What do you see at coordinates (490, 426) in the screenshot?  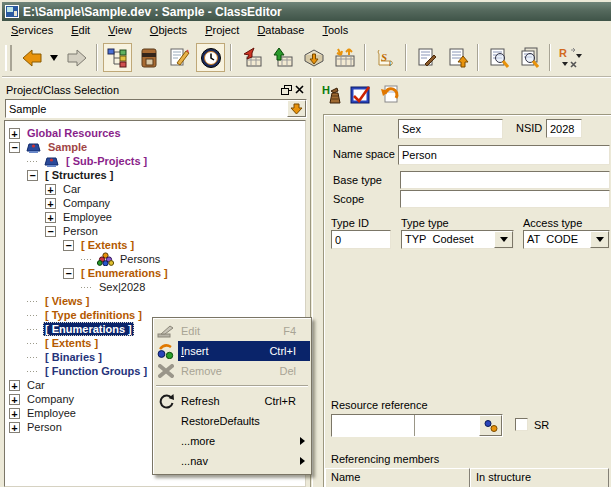 I see `resource-ref-pick-button` at bounding box center [490, 426].